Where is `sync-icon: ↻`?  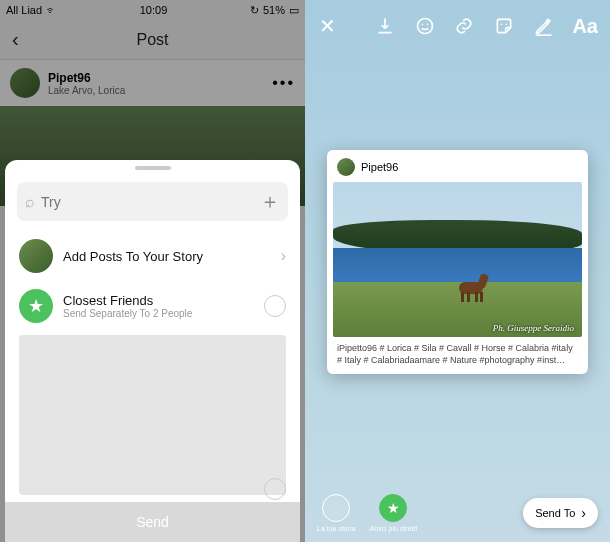
sync-icon: ↻ is located at coordinates (254, 10).